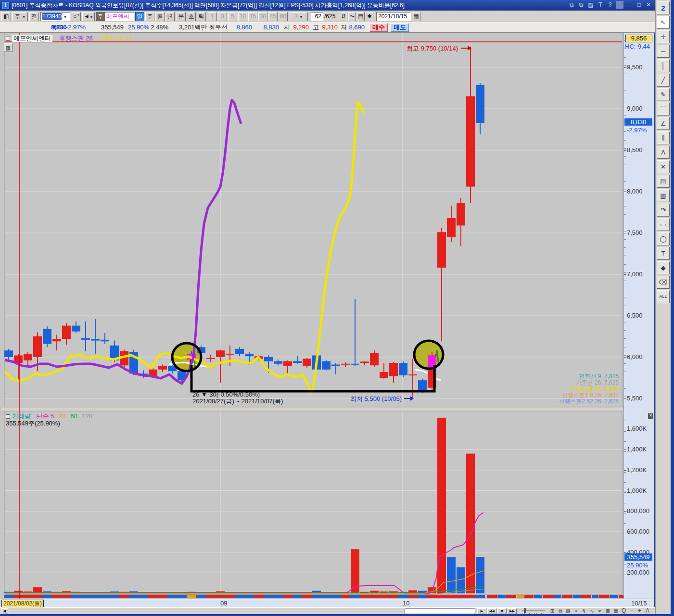 This screenshot has width=674, height=616. I want to click on tool-pattern-cross-icon: ✕, so click(663, 167).